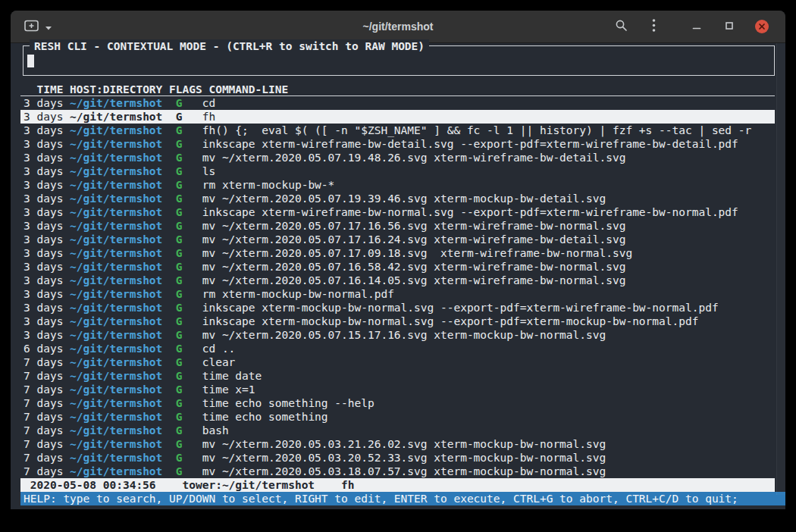  What do you see at coordinates (414, 267) in the screenshot?
I see `row-command: mv ~/xterm.2020.05.07.16.58.42.svg xterm…` at bounding box center [414, 267].